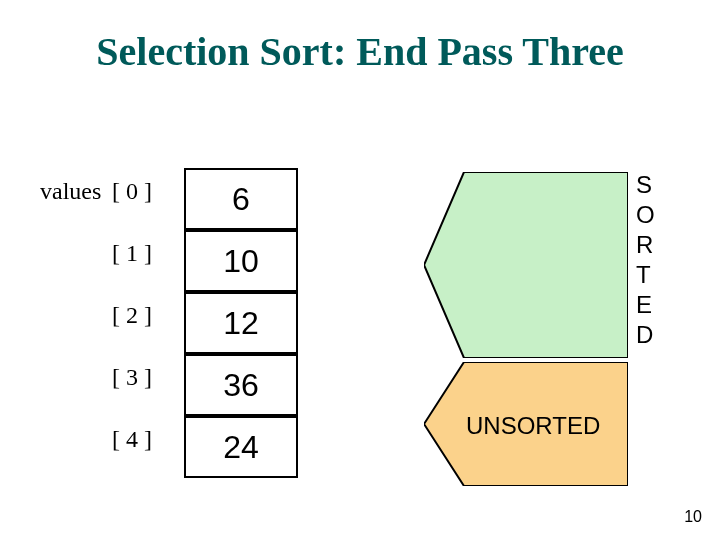 Image resolution: width=720 pixels, height=540 pixels. I want to click on index-4: [ 4 ], so click(132, 440).